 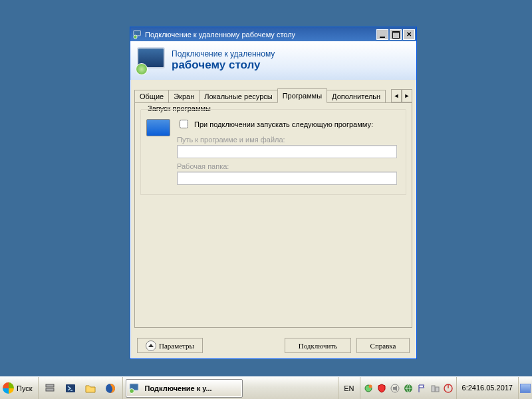 What do you see at coordinates (81, 388) in the screenshot?
I see `quick-launch` at bounding box center [81, 388].